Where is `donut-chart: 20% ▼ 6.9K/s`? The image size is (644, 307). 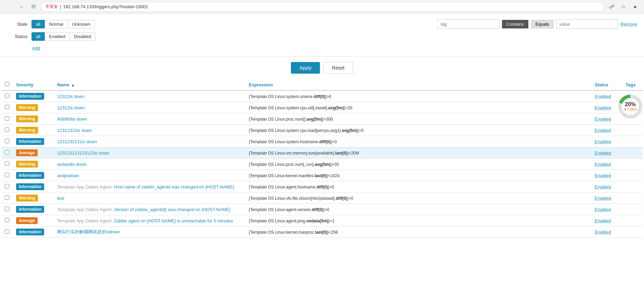 donut-chart: 20% ▼ 6.9K/s is located at coordinates (630, 107).